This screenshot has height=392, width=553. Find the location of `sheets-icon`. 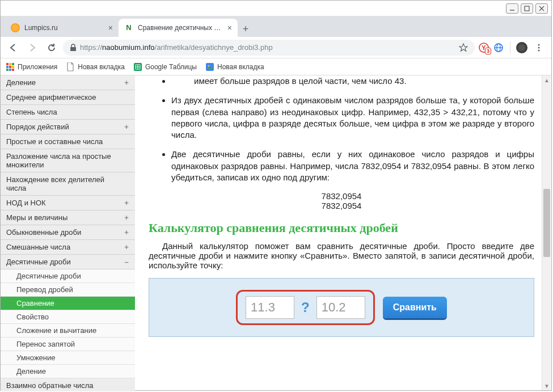

sheets-icon is located at coordinates (138, 67).